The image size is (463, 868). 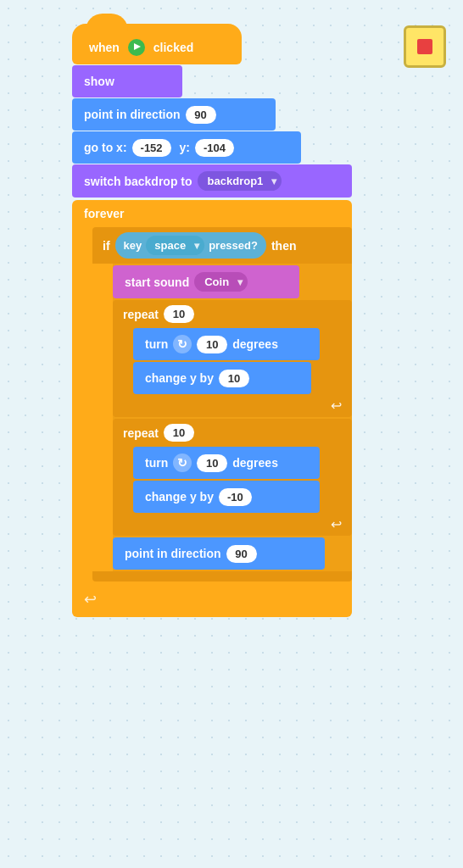 I want to click on key-dropdown: space, so click(x=175, y=246).